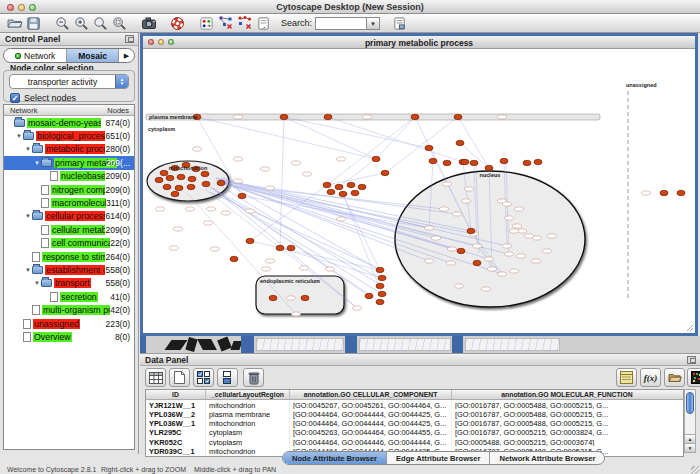 This screenshot has width=700, height=474. I want to click on search-input, so click(341, 24).